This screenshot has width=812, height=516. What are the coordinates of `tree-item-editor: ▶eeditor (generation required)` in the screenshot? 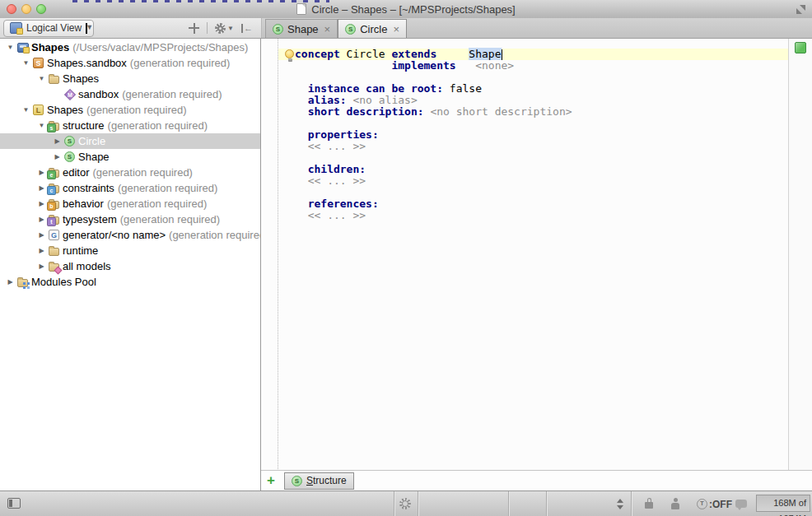 It's located at (130, 173).